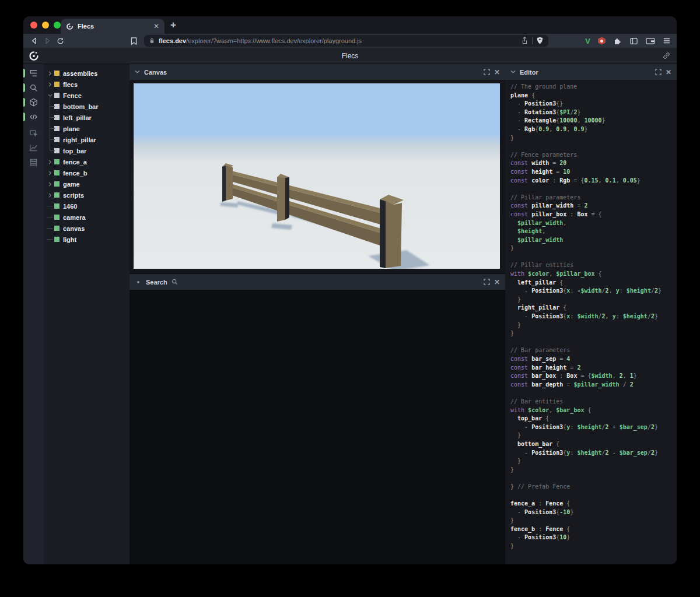 The height and width of the screenshot is (597, 700). I want to click on tree-item-scripts: scripts, so click(86, 195).